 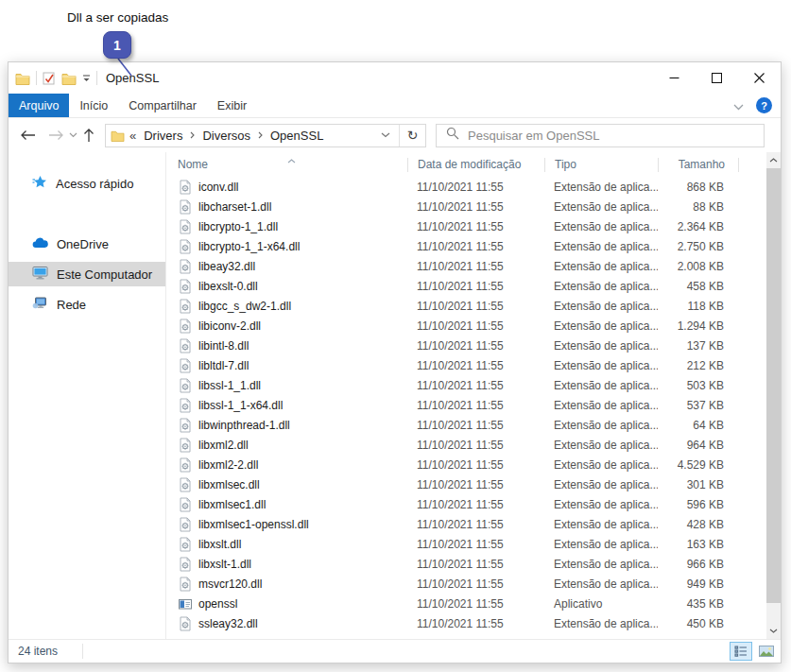 What do you see at coordinates (96, 78) in the screenshot?
I see `toolbar-separator` at bounding box center [96, 78].